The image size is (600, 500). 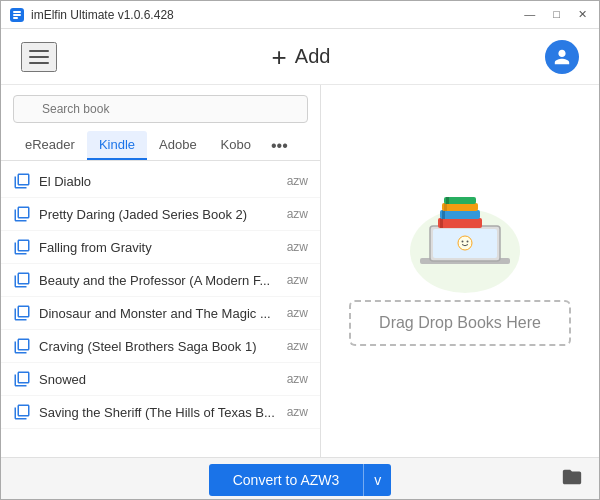 I want to click on book-list-item: Pretty Daring (Jaded Series Book 2)azw, so click(x=160, y=214).